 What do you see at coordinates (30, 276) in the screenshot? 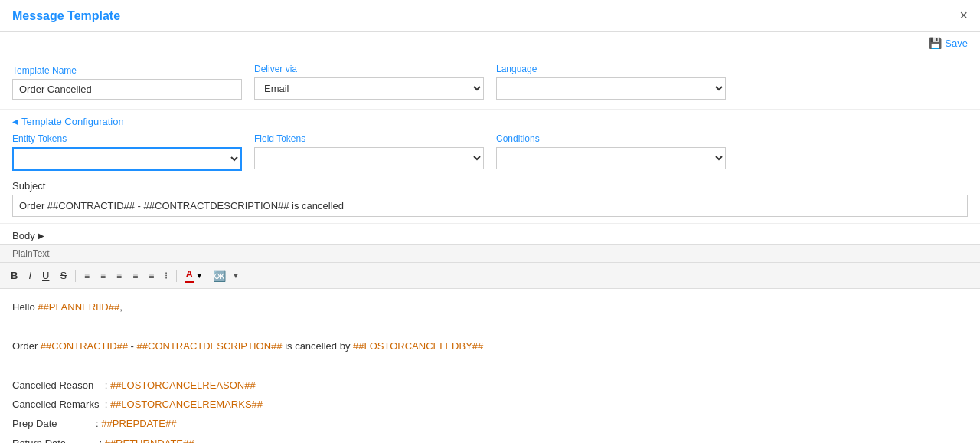
I see `italic-button: I` at bounding box center [30, 276].